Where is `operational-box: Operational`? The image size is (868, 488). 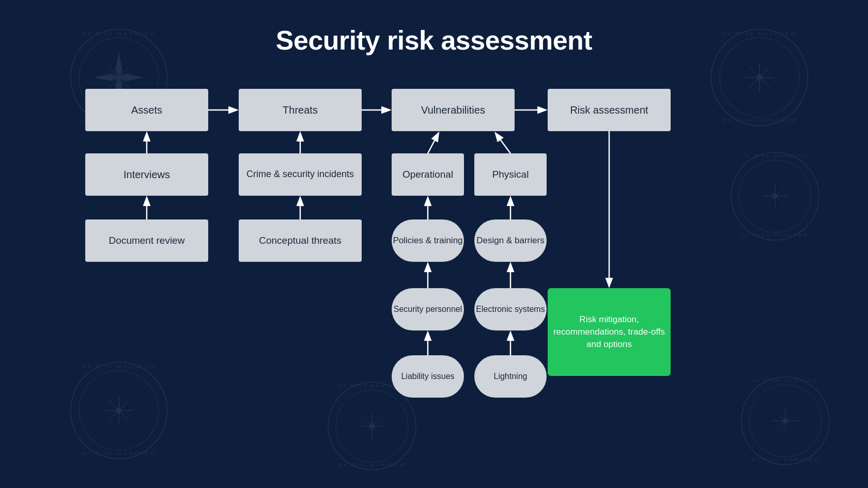
operational-box: Operational is located at coordinates (428, 175).